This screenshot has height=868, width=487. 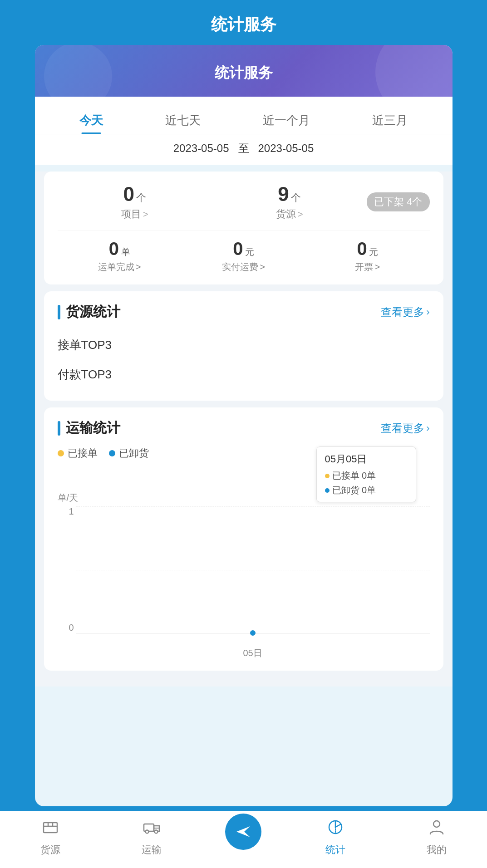 What do you see at coordinates (243, 256) in the screenshot?
I see `freight-stat: 0 元 实付运费 >` at bounding box center [243, 256].